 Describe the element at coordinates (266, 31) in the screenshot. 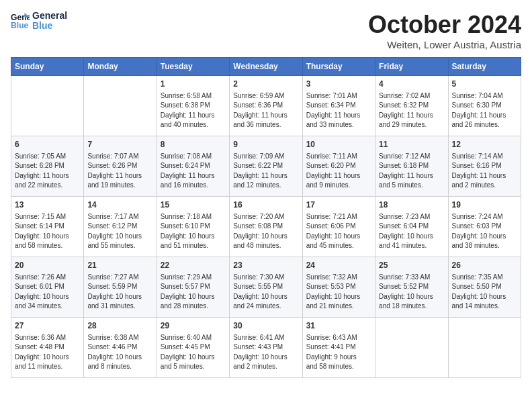

I see `page-header: General Blue General Blue October 2024 W…` at that location.